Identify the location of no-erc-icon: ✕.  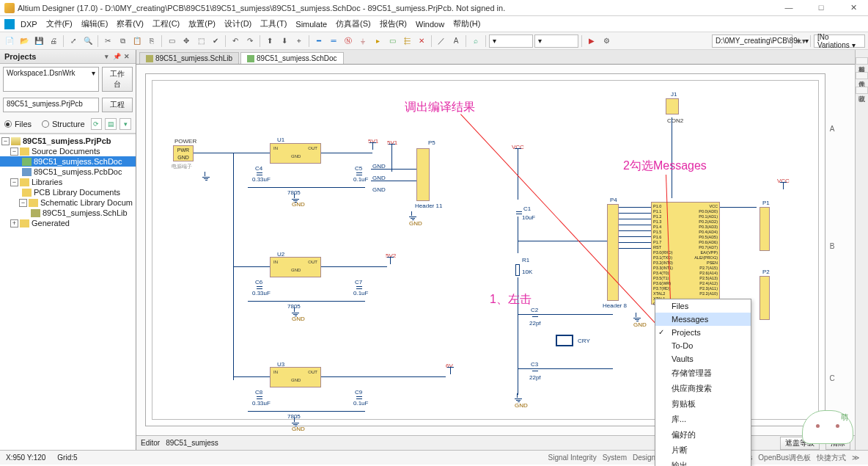
(422, 41).